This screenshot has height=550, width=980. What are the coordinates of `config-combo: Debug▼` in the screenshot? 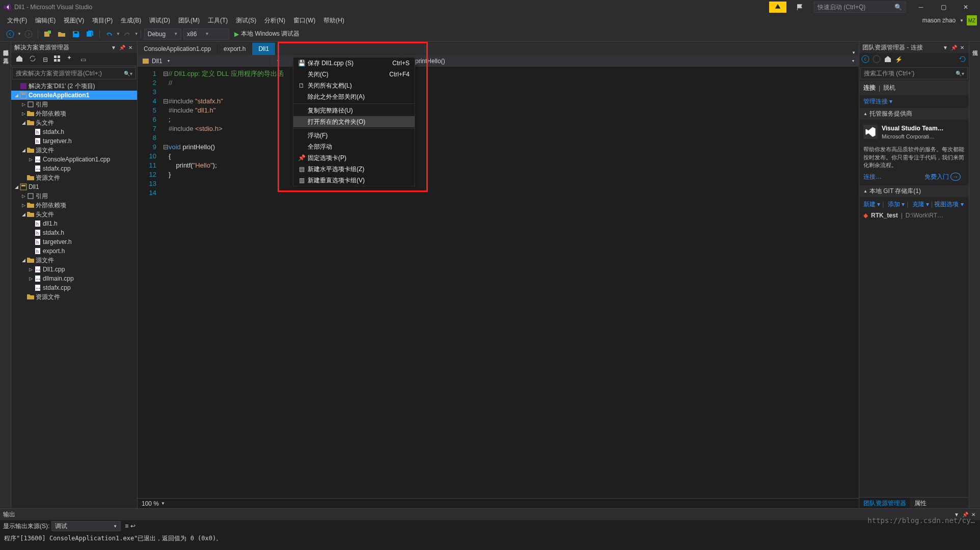 It's located at (163, 34).